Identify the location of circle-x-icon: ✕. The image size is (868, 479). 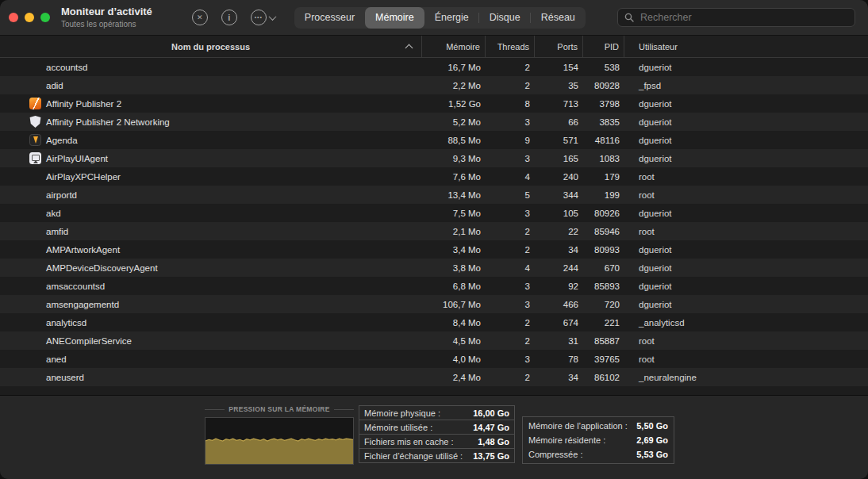
(200, 17).